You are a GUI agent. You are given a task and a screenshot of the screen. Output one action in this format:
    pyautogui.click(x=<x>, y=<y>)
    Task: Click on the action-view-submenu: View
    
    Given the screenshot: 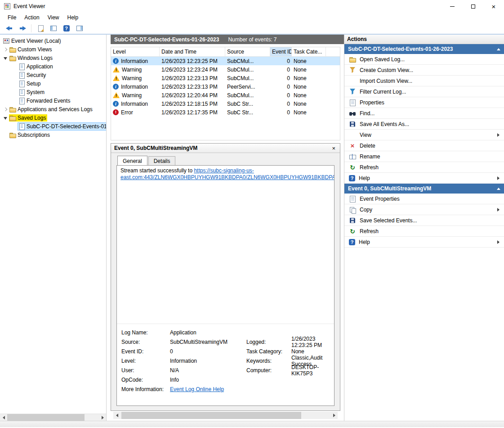 What is the action you would take?
    pyautogui.click(x=424, y=135)
    